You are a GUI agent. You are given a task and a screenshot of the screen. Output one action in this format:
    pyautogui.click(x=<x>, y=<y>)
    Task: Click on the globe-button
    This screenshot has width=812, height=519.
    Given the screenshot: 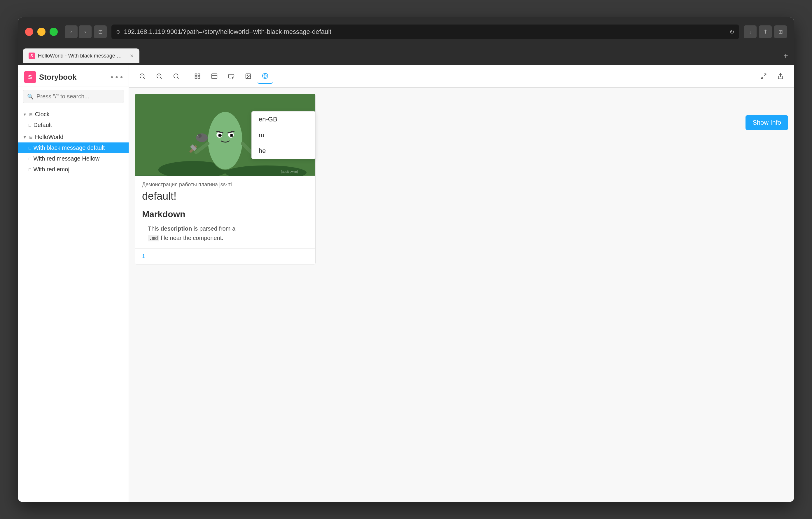 What is the action you would take?
    pyautogui.click(x=265, y=76)
    